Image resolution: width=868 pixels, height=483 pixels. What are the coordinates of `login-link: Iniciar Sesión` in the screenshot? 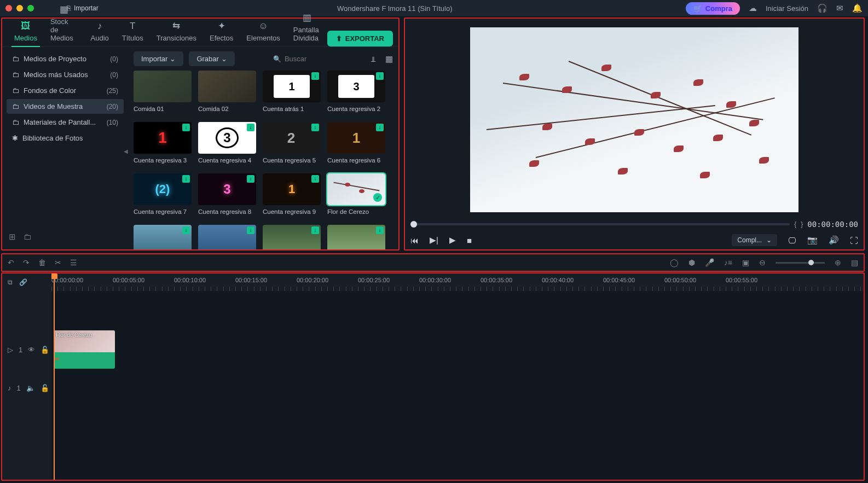 It's located at (787, 9).